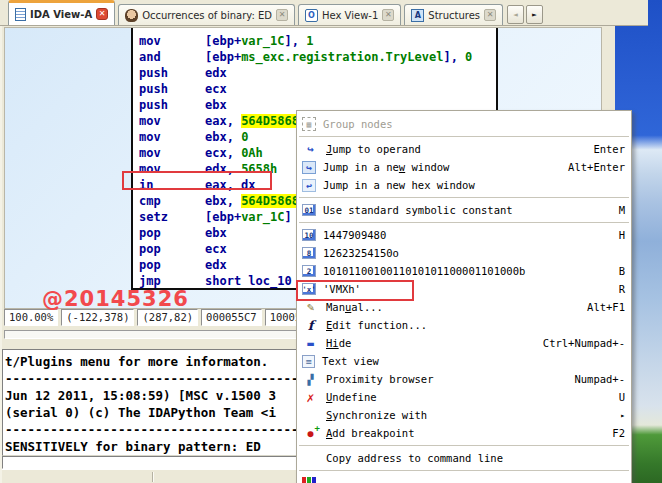 The width and height of the screenshot is (662, 483). Describe the element at coordinates (350, 14) in the screenshot. I see `tab-hex-view-1: OHex View-1✕` at that location.